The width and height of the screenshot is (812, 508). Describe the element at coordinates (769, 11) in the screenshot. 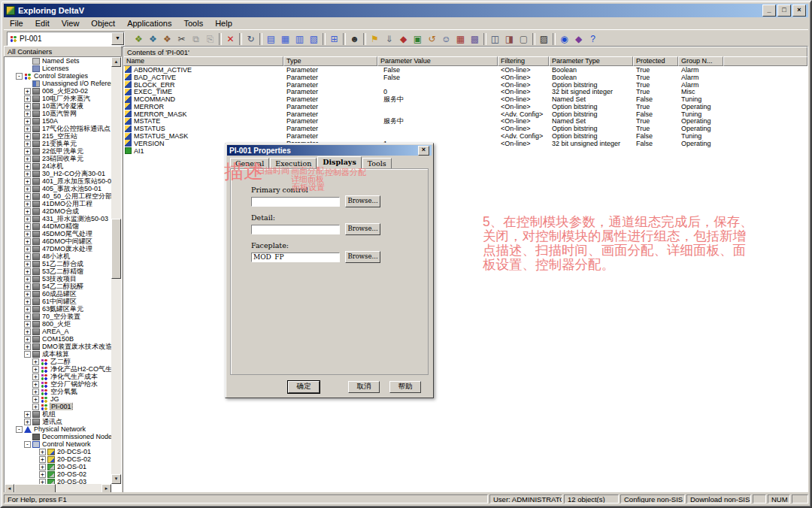

I see `minimize-button: _` at that location.